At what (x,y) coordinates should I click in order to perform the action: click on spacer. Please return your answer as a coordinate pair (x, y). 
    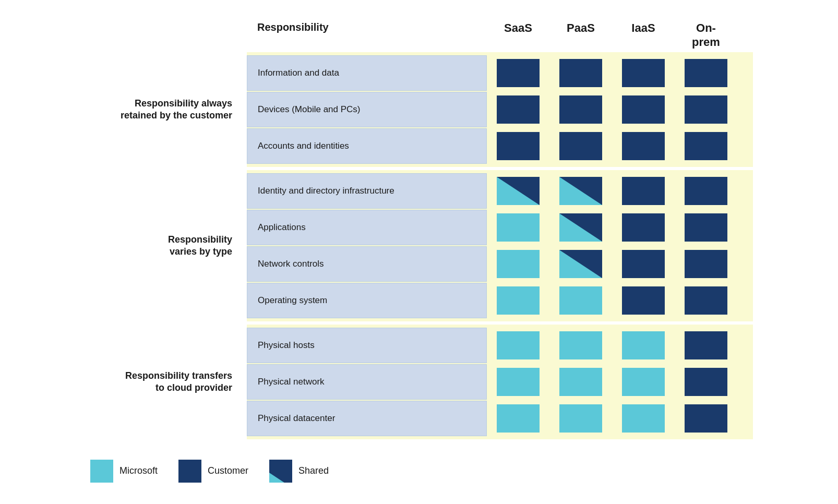
    Looking at the image, I should click on (166, 35).